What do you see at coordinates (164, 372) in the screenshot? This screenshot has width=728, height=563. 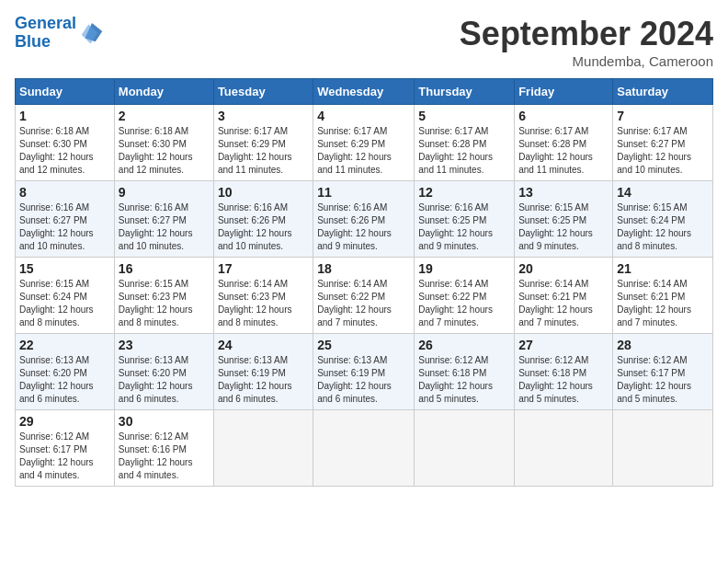 I see `table-row: 23Sunrise: 6:13 AM Sunset: 6:20 PM Dayli…` at bounding box center [164, 372].